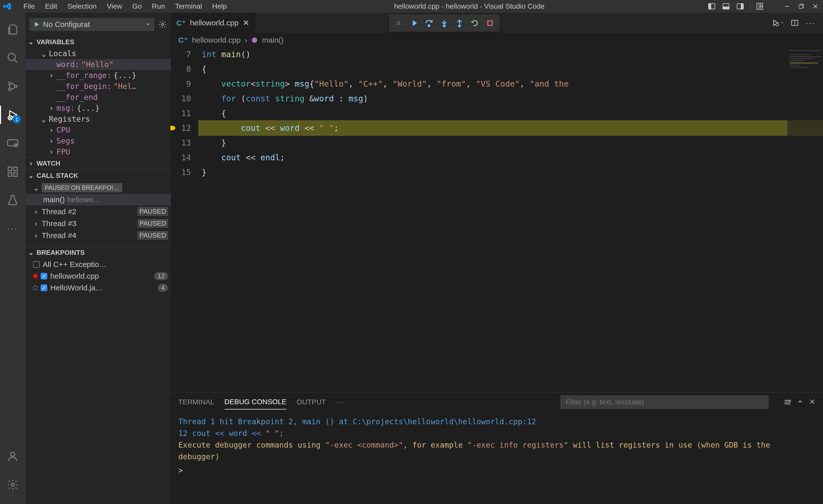 Image resolution: width=823 pixels, height=504 pixels. What do you see at coordinates (98, 141) in the screenshot?
I see `register-segs: › Segs` at bounding box center [98, 141].